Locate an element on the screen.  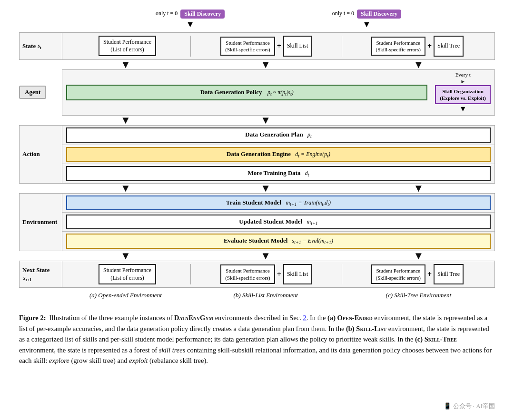
arrow-b4-down: ▼ is located at coordinates (266, 256).